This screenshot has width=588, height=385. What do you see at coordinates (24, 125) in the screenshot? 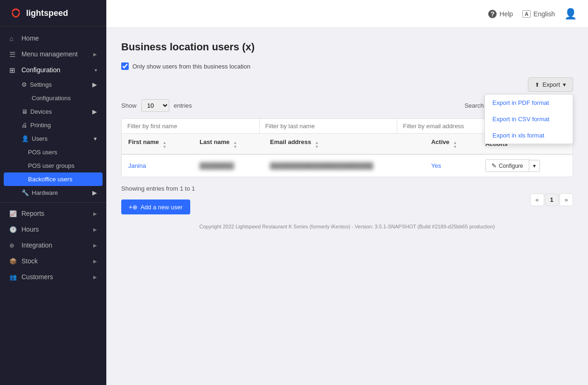
I see `print-icon` at bounding box center [24, 125].